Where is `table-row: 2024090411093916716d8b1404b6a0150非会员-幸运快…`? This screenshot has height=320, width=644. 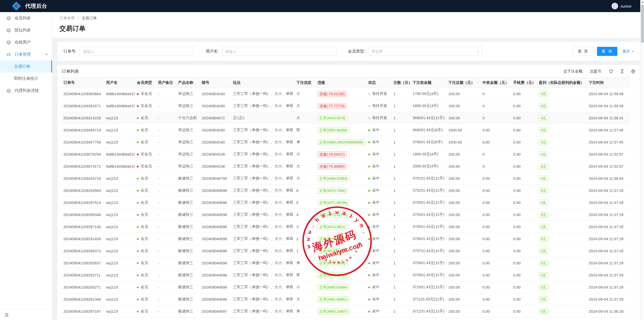
table-row: 2024090411093916716d8b1404b6a0150非会员-幸运快… is located at coordinates (346, 106).